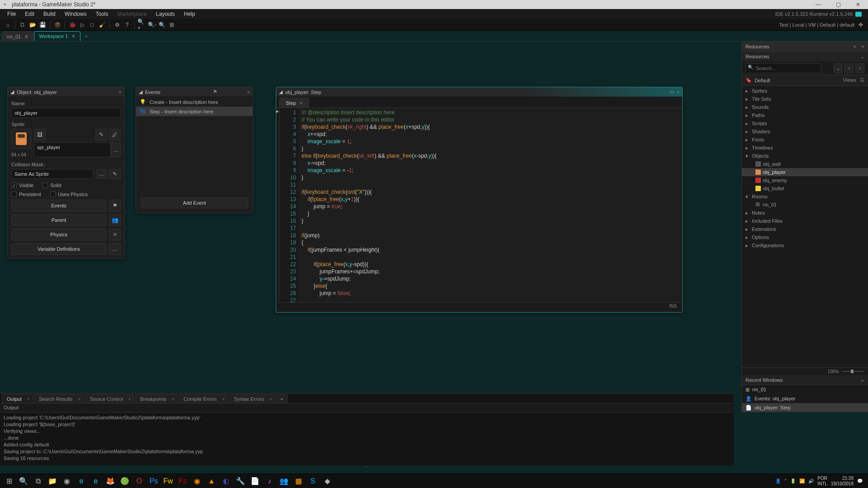  Describe the element at coordinates (252, 399) in the screenshot. I see `output-tab: Syntax Errors×` at that location.